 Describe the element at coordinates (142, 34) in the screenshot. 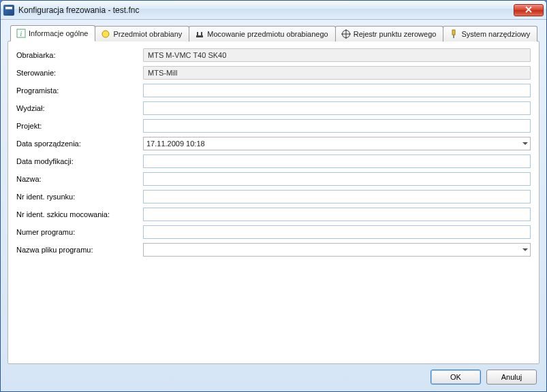

I see `tab-workpiece: Przedmiot obrabiany` at that location.